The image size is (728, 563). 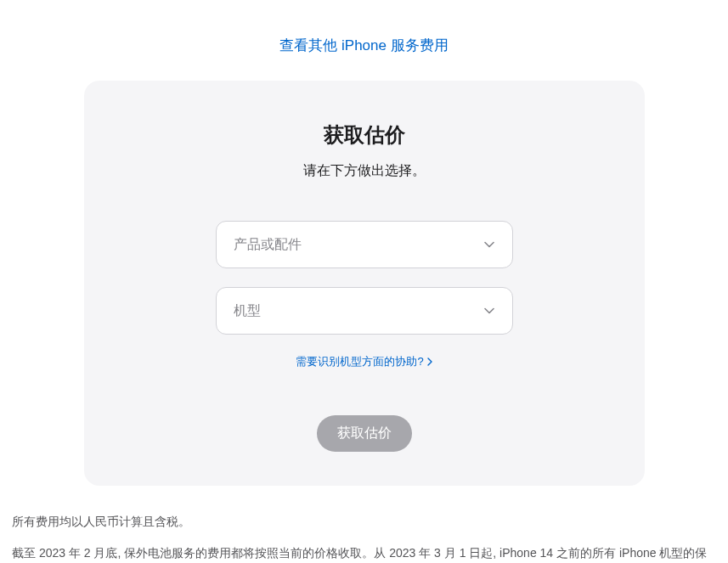 What do you see at coordinates (364, 362) in the screenshot?
I see `identify-model-help-link: 需要识别机型方面的协助?` at bounding box center [364, 362].